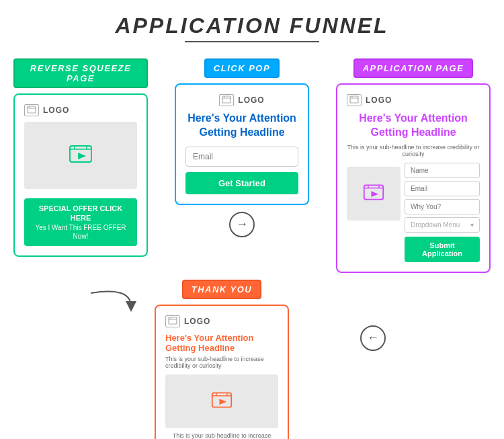 This screenshot has width=504, height=439. I want to click on logo-text-app: LOGO, so click(379, 100).